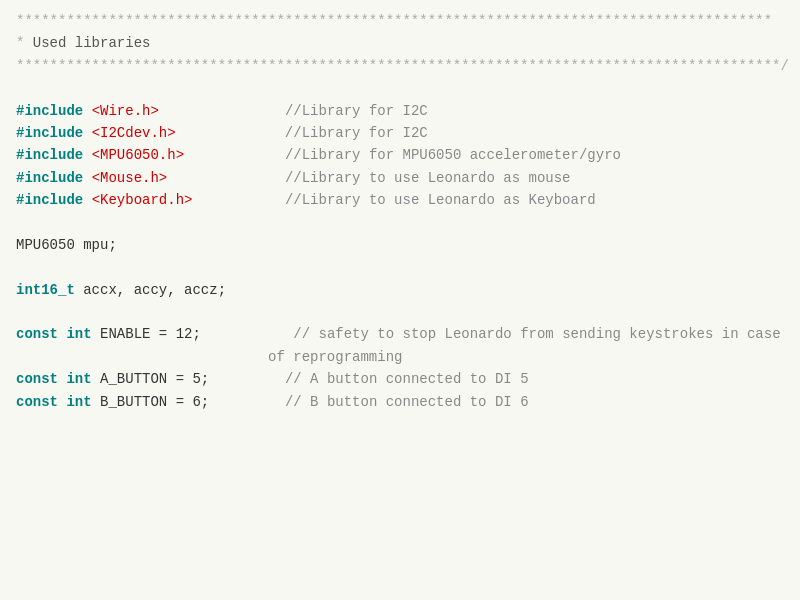 This screenshot has width=800, height=600. Describe the element at coordinates (66, 245) in the screenshot. I see `mpu-var: MPU6050 mpu;` at that location.